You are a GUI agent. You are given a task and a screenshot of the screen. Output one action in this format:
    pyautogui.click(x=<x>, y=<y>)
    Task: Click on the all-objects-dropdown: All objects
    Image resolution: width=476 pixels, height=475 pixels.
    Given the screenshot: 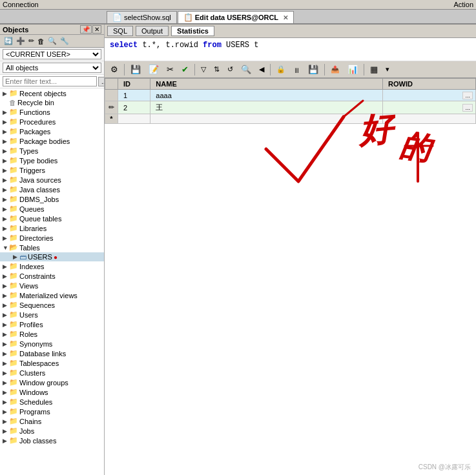 What is the action you would take?
    pyautogui.click(x=52, y=68)
    